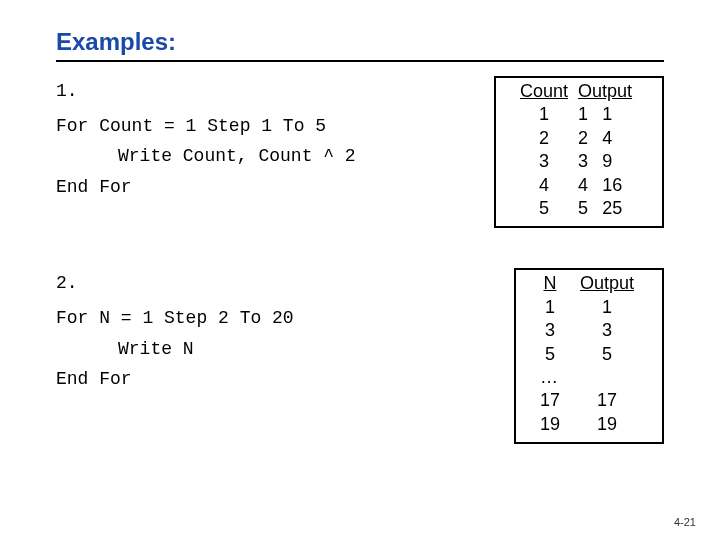 This screenshot has height=540, width=720. Describe the element at coordinates (261, 139) in the screenshot. I see `example-1-code: 1. For Count = 1 Step 1 To 5 Write Count…` at that location.